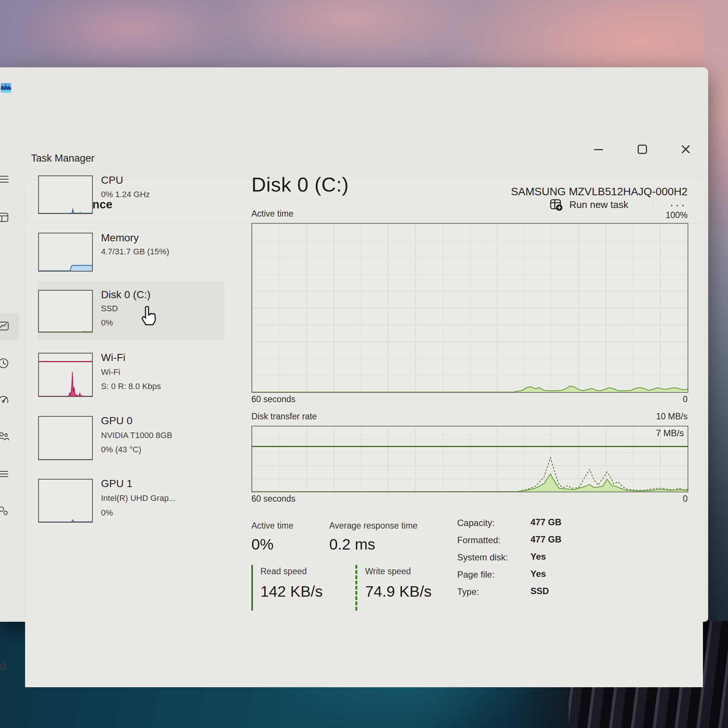  Describe the element at coordinates (5, 515) in the screenshot. I see `services-icon` at that location.